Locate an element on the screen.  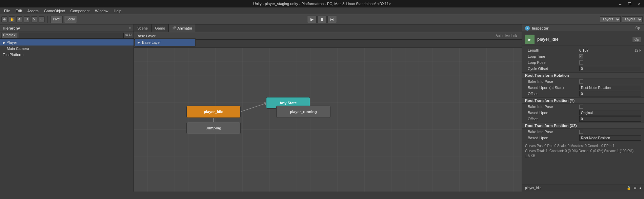
cycle-offset-label: Cycle Offset is located at coordinates (552, 69).